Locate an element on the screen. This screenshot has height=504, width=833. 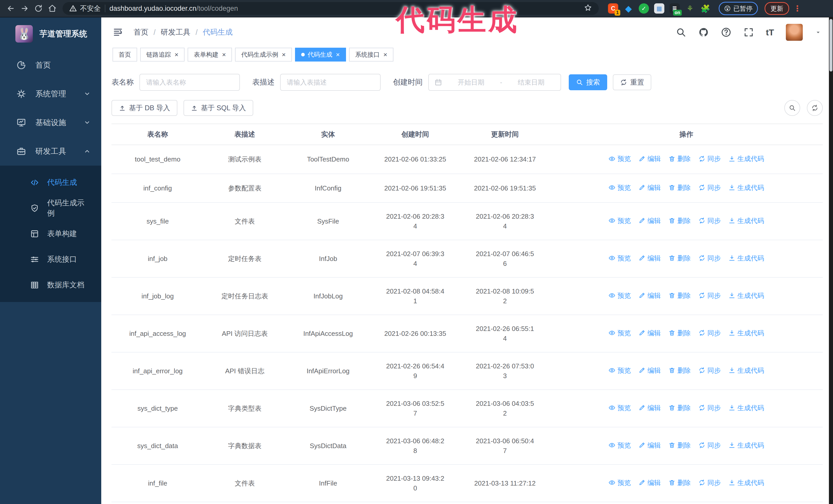
sidebar-subitem-2: 表单构建 is located at coordinates (51, 234).